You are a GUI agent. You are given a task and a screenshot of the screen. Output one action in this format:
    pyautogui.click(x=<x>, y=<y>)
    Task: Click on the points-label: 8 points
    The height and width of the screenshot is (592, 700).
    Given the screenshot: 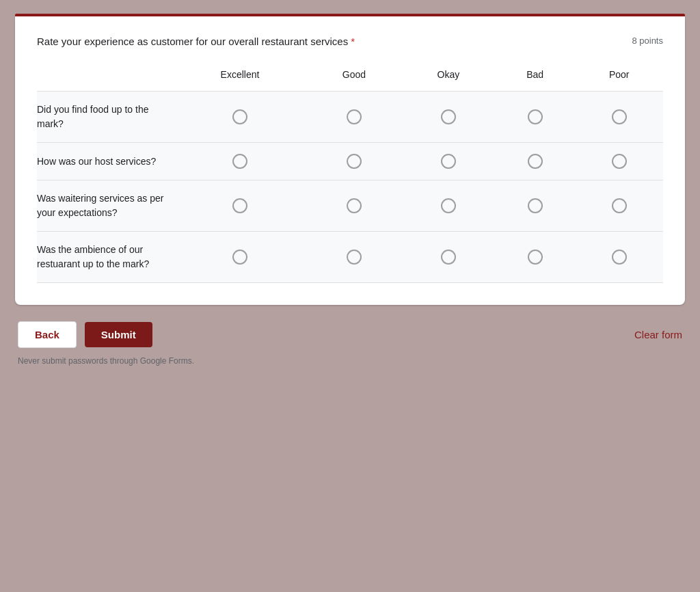 What is the action you would take?
    pyautogui.click(x=647, y=41)
    